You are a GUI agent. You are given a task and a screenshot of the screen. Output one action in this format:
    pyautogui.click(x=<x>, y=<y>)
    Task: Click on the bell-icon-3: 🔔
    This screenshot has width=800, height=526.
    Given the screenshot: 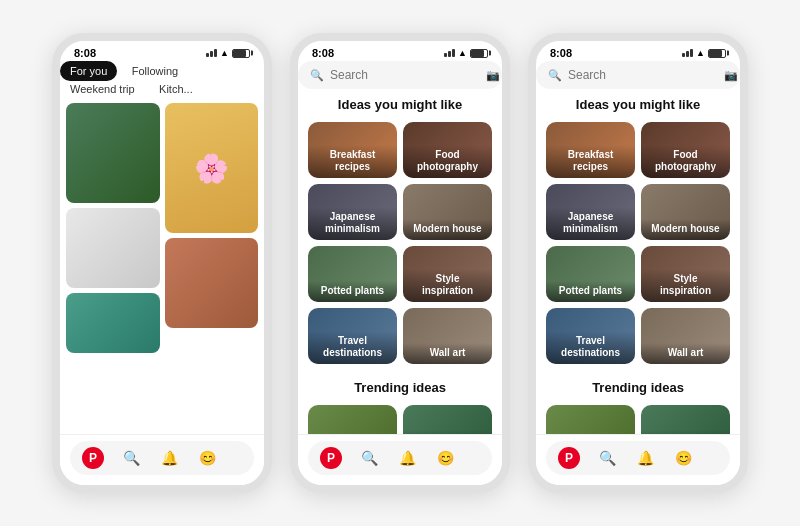 What is the action you would take?
    pyautogui.click(x=645, y=458)
    